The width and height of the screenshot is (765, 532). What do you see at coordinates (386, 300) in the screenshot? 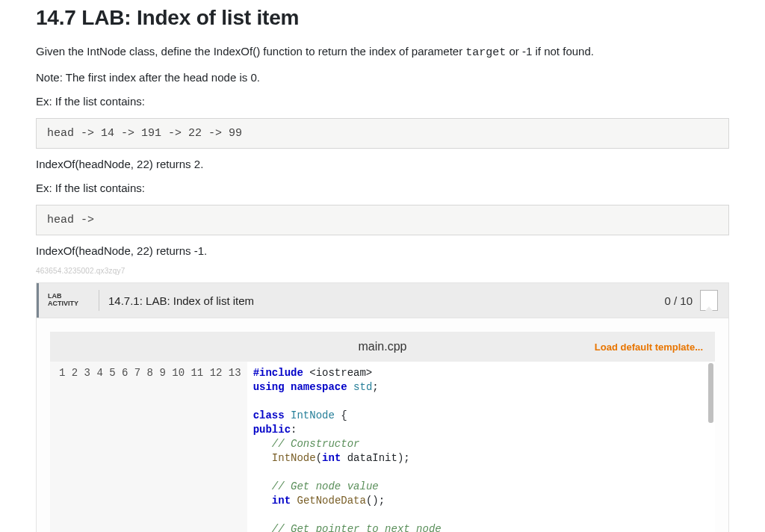
I see `lab-title: 14.7.1: LAB: Index of list item` at bounding box center [386, 300].